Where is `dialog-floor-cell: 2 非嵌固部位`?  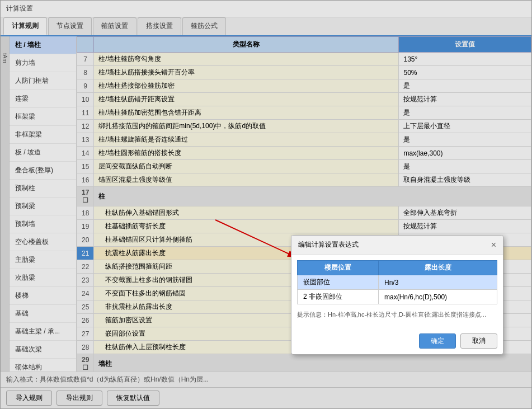
dialog-floor-cell: 2 非嵌固部位 is located at coordinates (338, 297).